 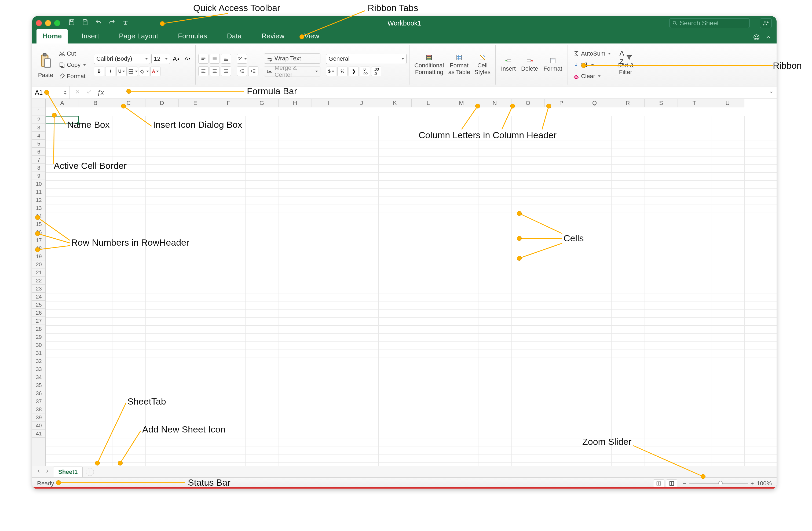 What do you see at coordinates (39, 369) in the screenshot?
I see `row-header: 33` at bounding box center [39, 369].